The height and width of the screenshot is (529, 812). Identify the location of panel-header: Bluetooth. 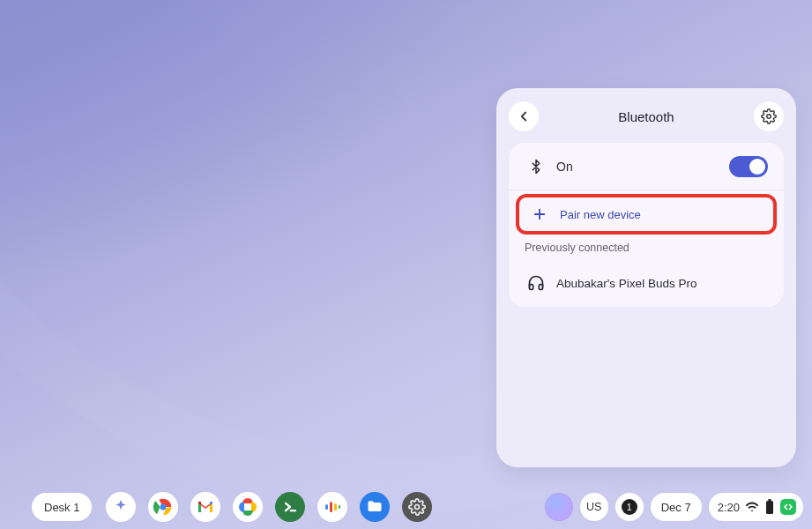
(646, 116).